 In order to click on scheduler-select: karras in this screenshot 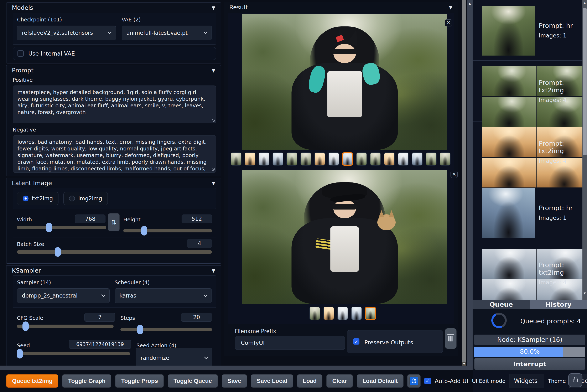, I will do `click(163, 296)`.